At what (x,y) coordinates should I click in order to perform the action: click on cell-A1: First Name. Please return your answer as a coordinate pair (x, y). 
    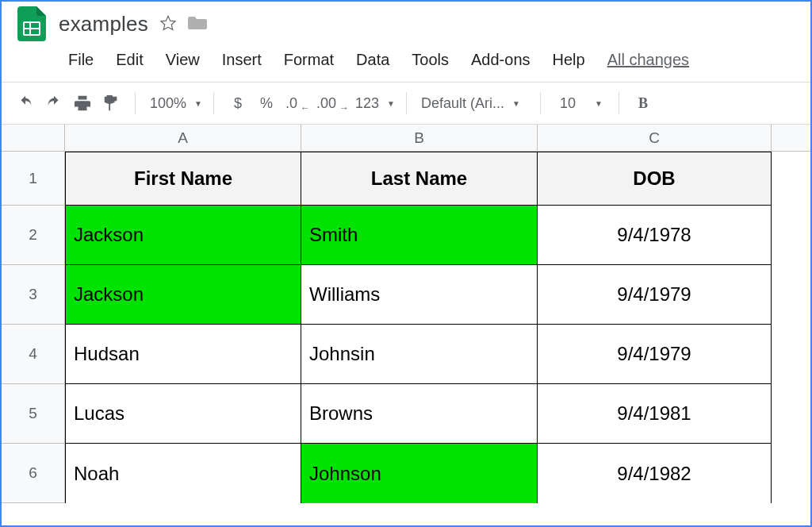
    Looking at the image, I should click on (183, 179).